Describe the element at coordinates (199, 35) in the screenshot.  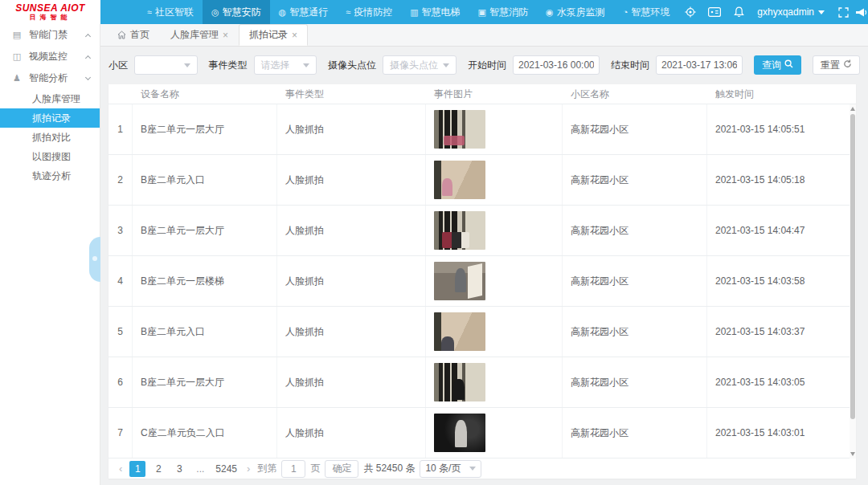
I see `tab-face-library: 人脸库管理 ×` at that location.